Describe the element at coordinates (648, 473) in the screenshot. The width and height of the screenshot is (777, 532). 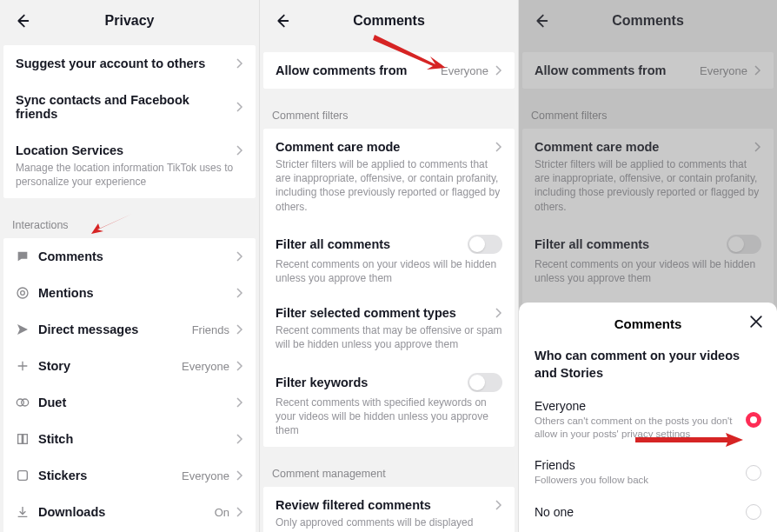
I see `option-friends: Friends Followers you follow back` at that location.